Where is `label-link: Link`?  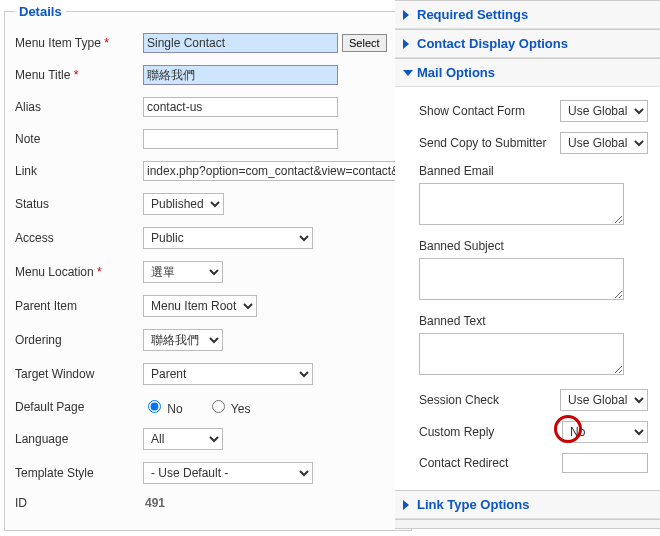
label-link: Link is located at coordinates (79, 171).